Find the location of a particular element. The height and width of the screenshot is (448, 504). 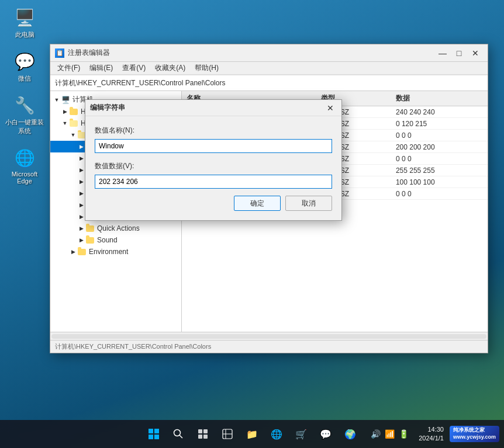

status-bar: 计算机\HKEY_CURRENT_USER\Control Panel\Colo… is located at coordinates (269, 346).